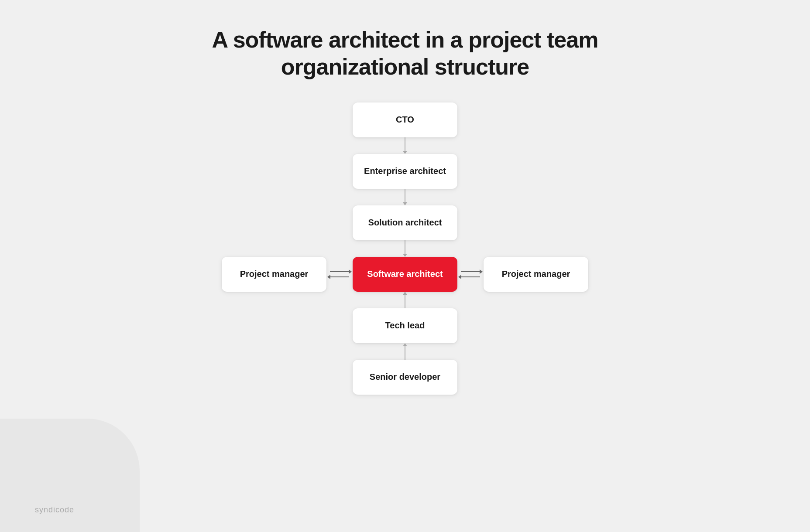 This screenshot has width=810, height=532. Describe the element at coordinates (405, 249) in the screenshot. I see `connector-solution-software` at that location.